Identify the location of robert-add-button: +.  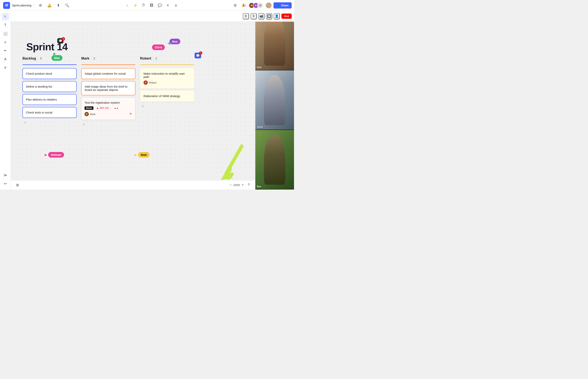
(143, 106).